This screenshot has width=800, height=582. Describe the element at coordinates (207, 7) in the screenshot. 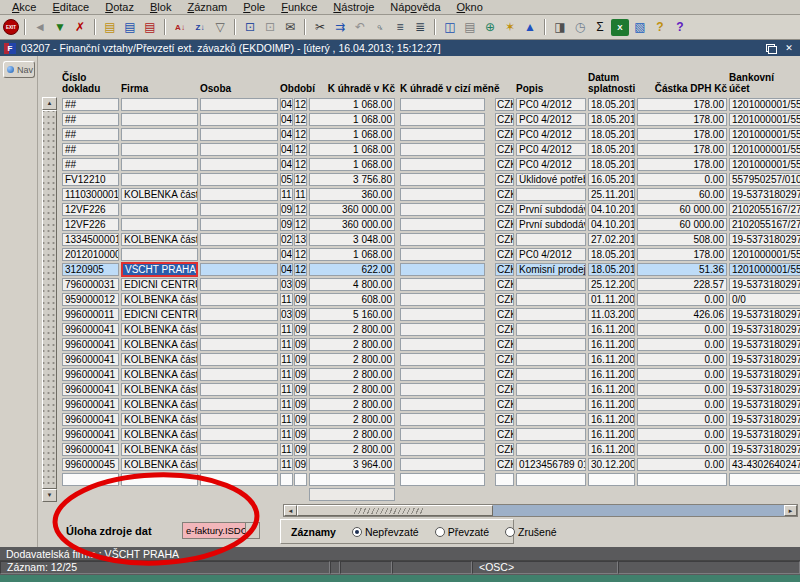

I see `menu-item-záznam: Záznam` at that location.